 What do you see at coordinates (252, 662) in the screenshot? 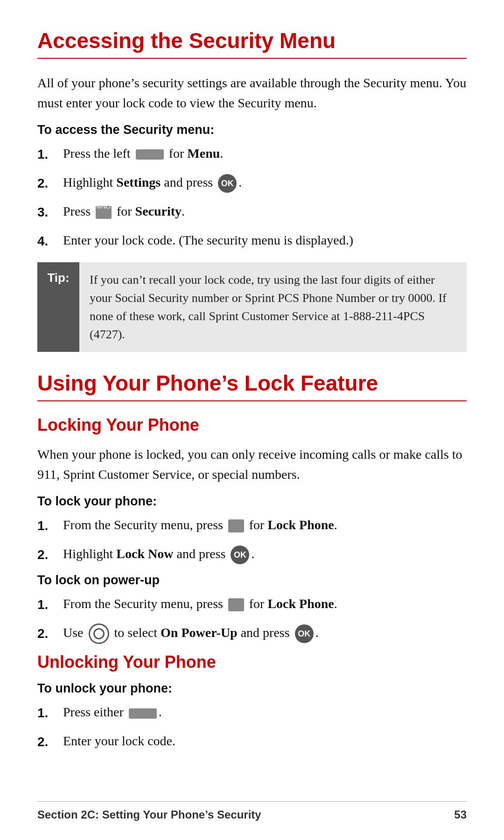
I see `subsection-title-unlocking: Unlocking Your Phone` at bounding box center [252, 662].